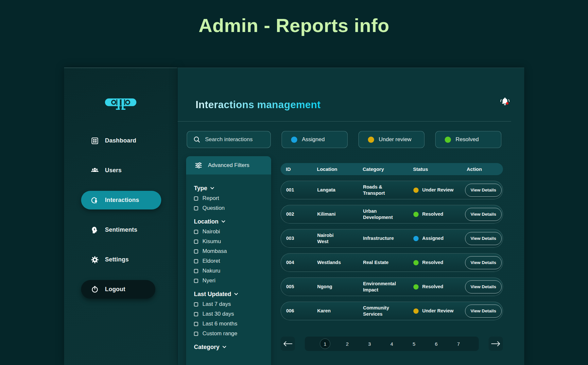 The height and width of the screenshot is (365, 588). What do you see at coordinates (347, 344) in the screenshot?
I see `page-number-2: 2` at bounding box center [347, 344].